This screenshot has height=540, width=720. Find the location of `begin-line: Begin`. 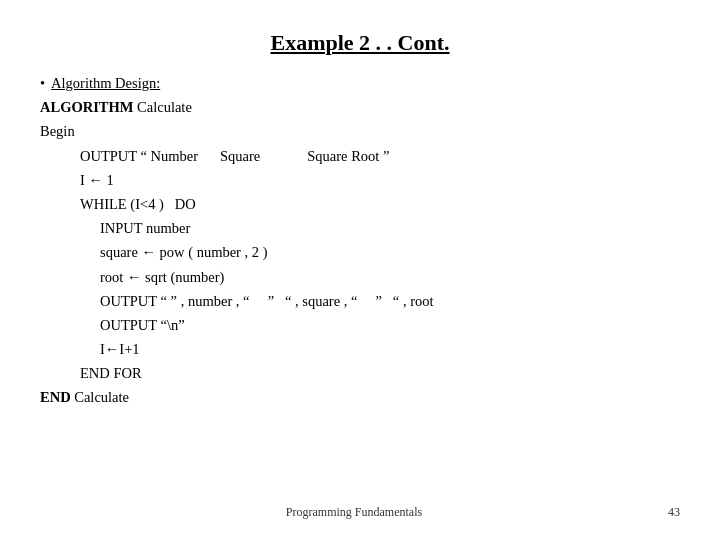

begin-line: Begin is located at coordinates (360, 132).